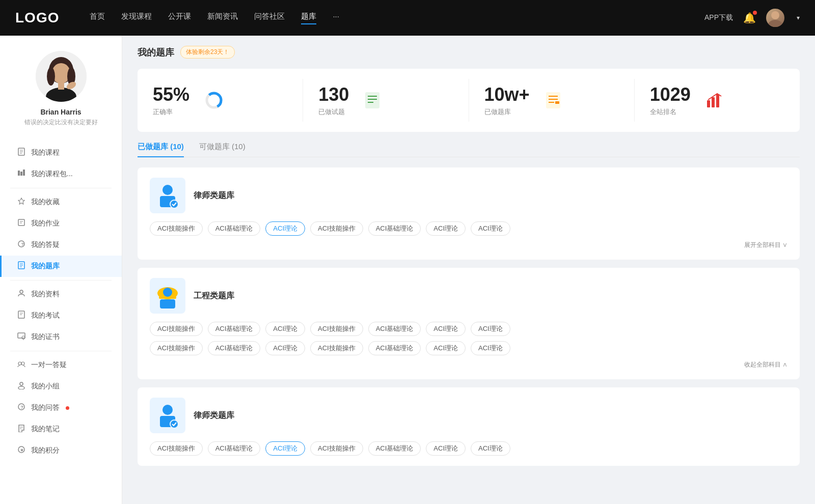 The width and height of the screenshot is (815, 504). I want to click on questions-done-label: 已做试题, so click(337, 112).